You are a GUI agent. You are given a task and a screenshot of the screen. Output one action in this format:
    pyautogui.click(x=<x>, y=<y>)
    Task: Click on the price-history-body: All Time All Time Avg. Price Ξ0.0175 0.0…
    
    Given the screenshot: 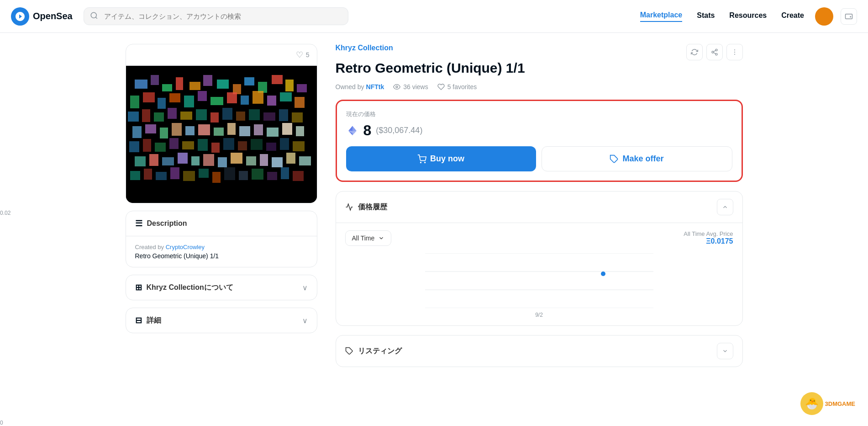 What is the action you would take?
    pyautogui.click(x=539, y=274)
    